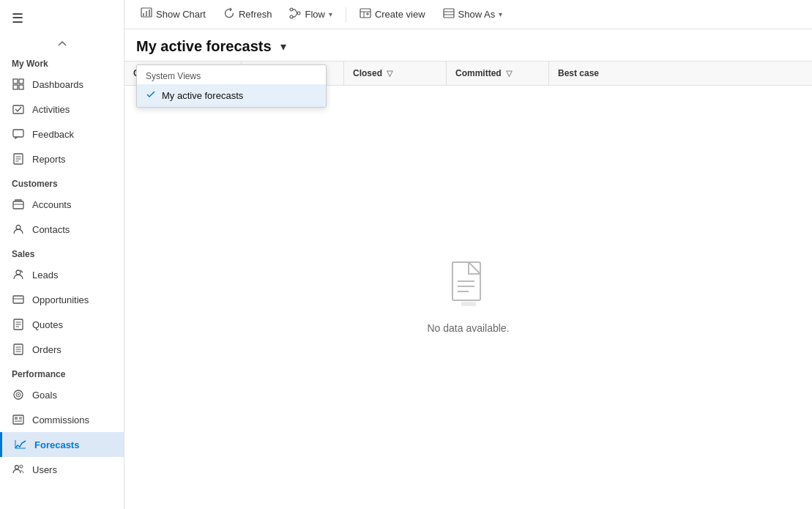  I want to click on section-my-work: My Work, so click(62, 62).